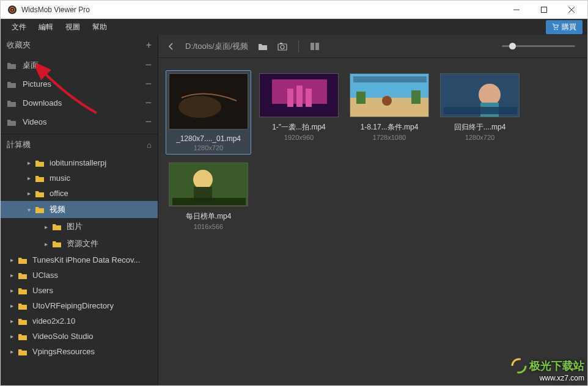  What do you see at coordinates (299, 137) in the screenshot?
I see `thumbnail-resolution: 1920x960` at bounding box center [299, 137].